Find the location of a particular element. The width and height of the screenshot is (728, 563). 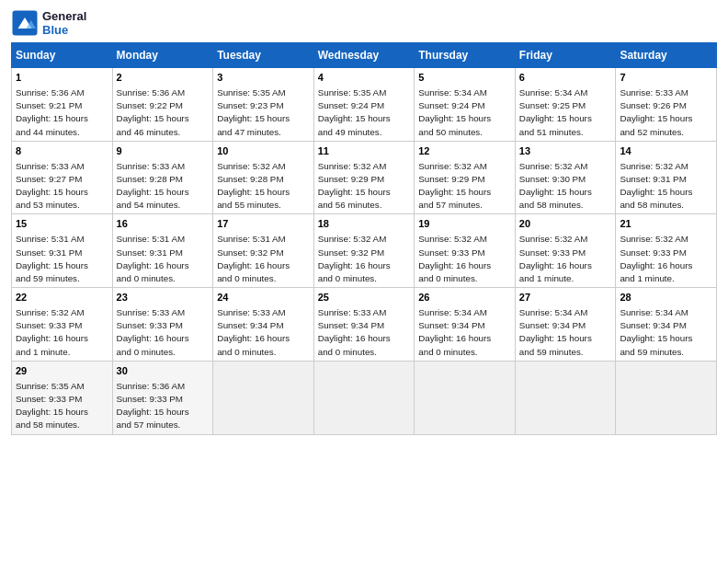

calendar-cell: 22Sunrise: 5:32 AM Sunset: 9:33 PM Dayli… is located at coordinates (63, 325).